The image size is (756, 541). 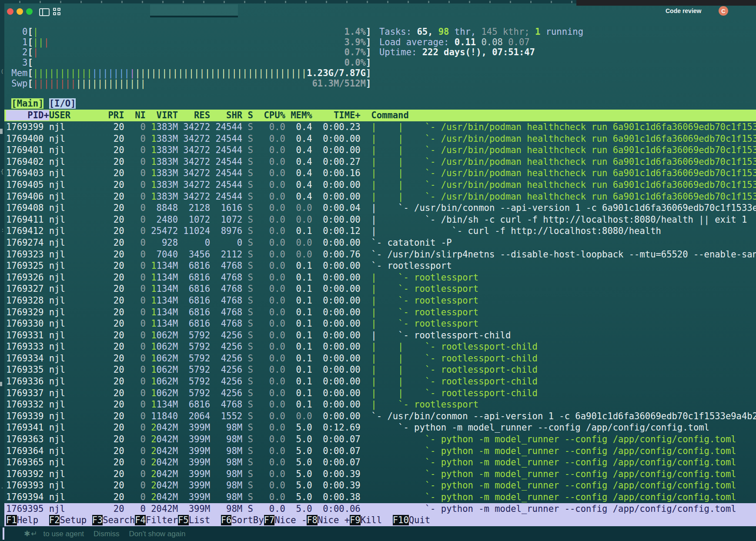 I want to click on process-row: 1769408 njl 20 0 8848 2128 1616 S 0.0 0.…, so click(x=380, y=208).